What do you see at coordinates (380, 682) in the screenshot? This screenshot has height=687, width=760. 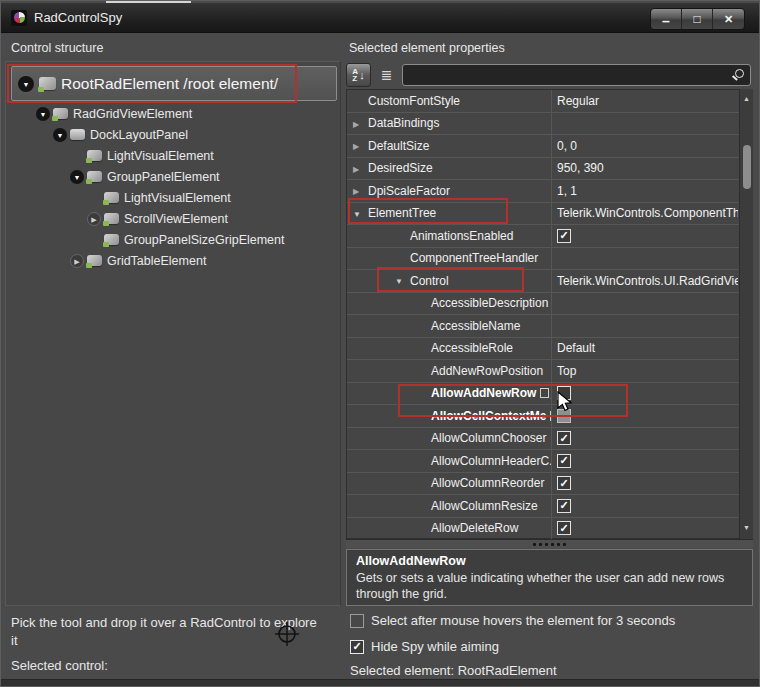 I see `window-bottom-edge` at bounding box center [380, 682].